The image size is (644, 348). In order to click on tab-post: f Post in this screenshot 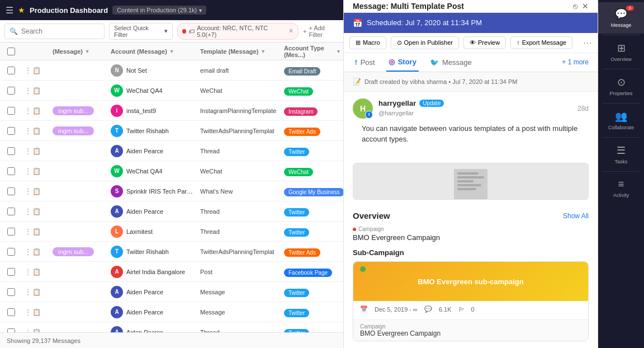, I will do `click(365, 63)`.